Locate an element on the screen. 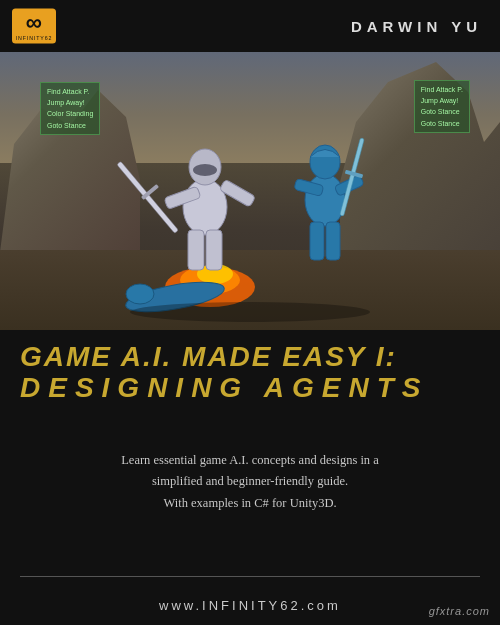 The height and width of the screenshot is (625, 500). title-line2: DESIGNING AGENTS is located at coordinates (250, 388).